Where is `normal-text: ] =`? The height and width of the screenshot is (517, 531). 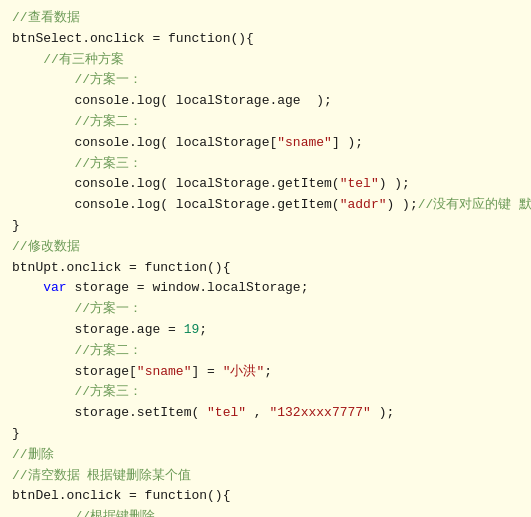
normal-text: ] = is located at coordinates (206, 372).